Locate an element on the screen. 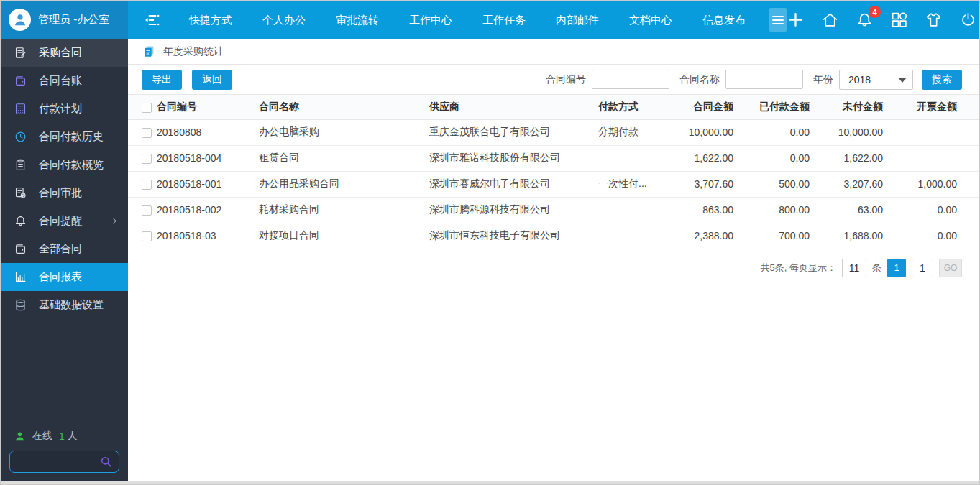 The image size is (980, 485). sidebar-item-label: 合同报表 is located at coordinates (60, 277).